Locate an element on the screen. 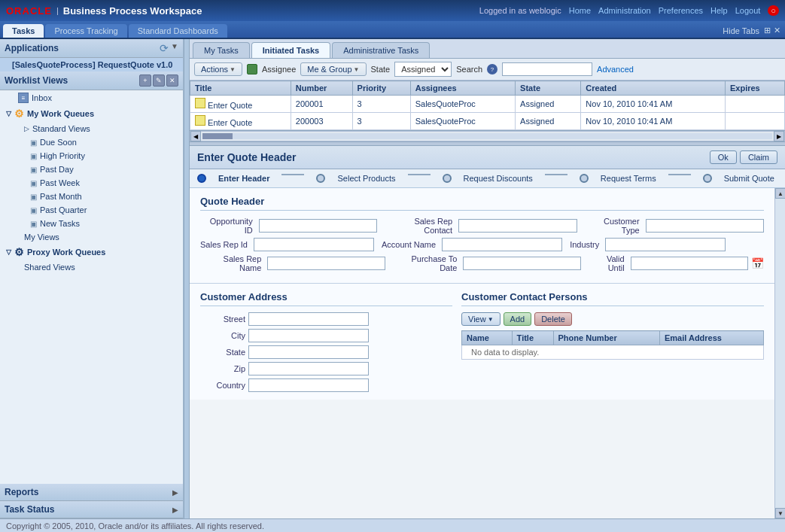 The image size is (785, 532). valid-until-input is located at coordinates (689, 263).